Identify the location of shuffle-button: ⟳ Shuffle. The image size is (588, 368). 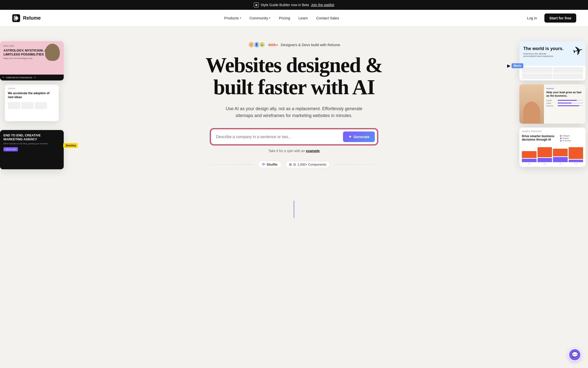
(270, 164).